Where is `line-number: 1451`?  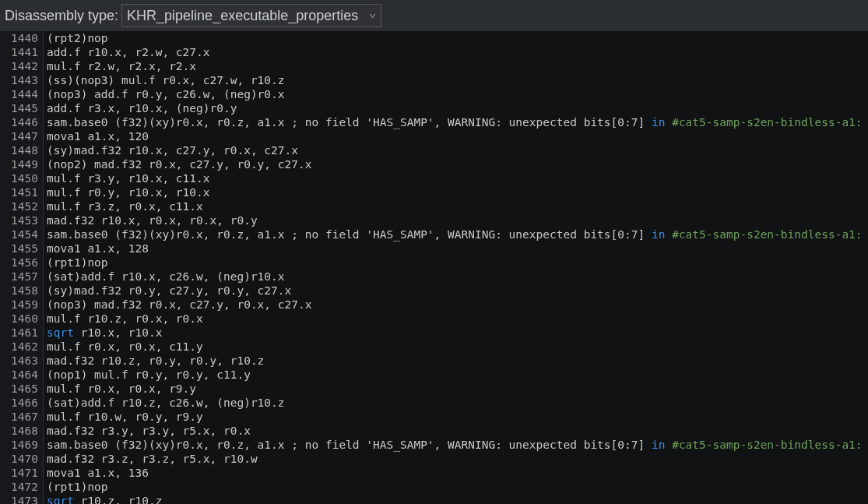
line-number: 1451 is located at coordinates (22, 192).